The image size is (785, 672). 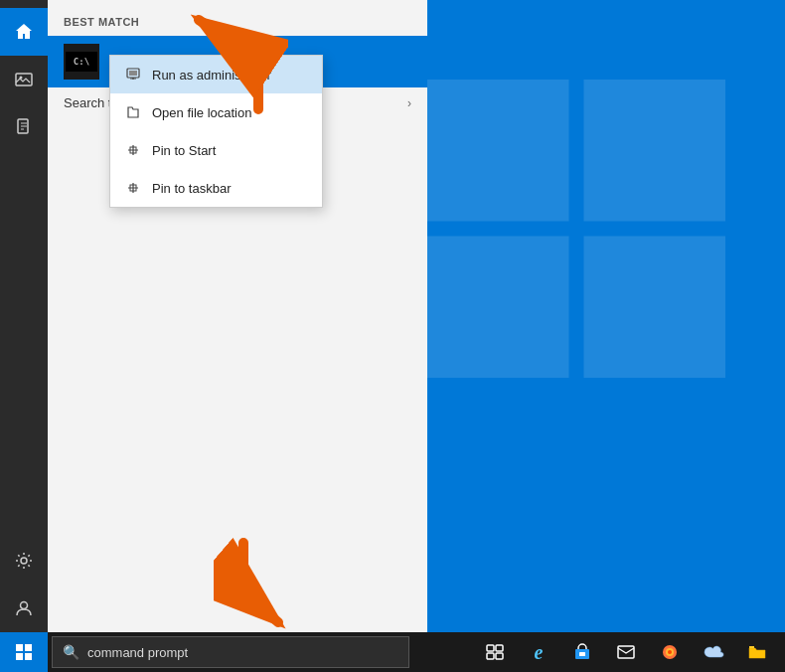 I want to click on taskbar-firefox, so click(x=670, y=652).